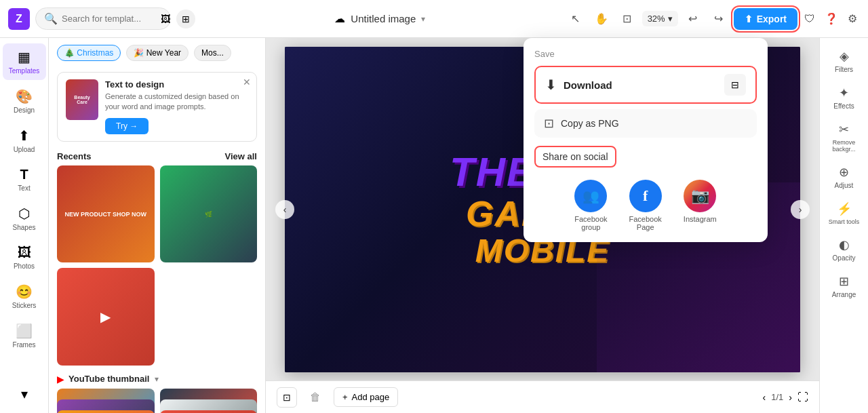 This screenshot has width=868, height=413. What do you see at coordinates (803, 397) in the screenshot?
I see `fullscreen-btn: ⛶` at bounding box center [803, 397].